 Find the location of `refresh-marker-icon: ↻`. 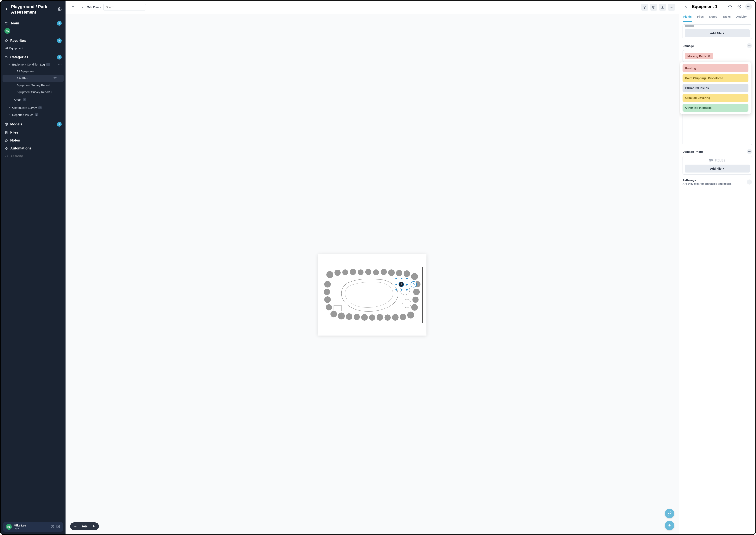

refresh-marker-icon: ↻ is located at coordinates (414, 285).